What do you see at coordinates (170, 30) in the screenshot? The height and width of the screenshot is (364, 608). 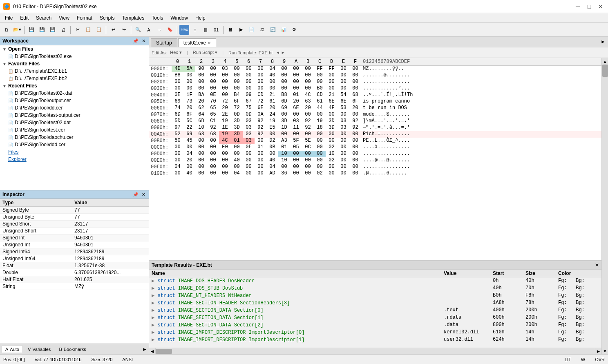 I see `bookmark-button: 🔖` at bounding box center [170, 30].